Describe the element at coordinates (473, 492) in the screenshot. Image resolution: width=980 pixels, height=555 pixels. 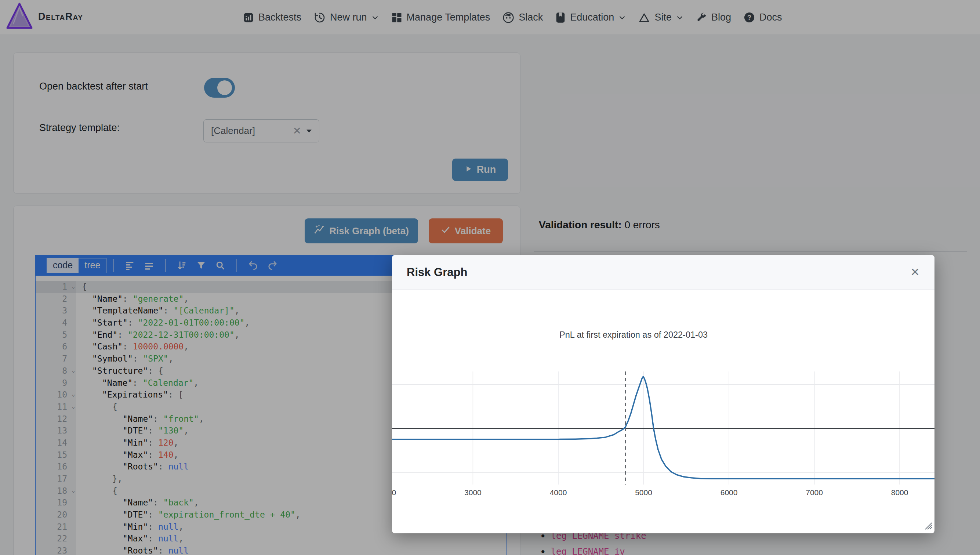
I see `svg-text: 3000` at that location.